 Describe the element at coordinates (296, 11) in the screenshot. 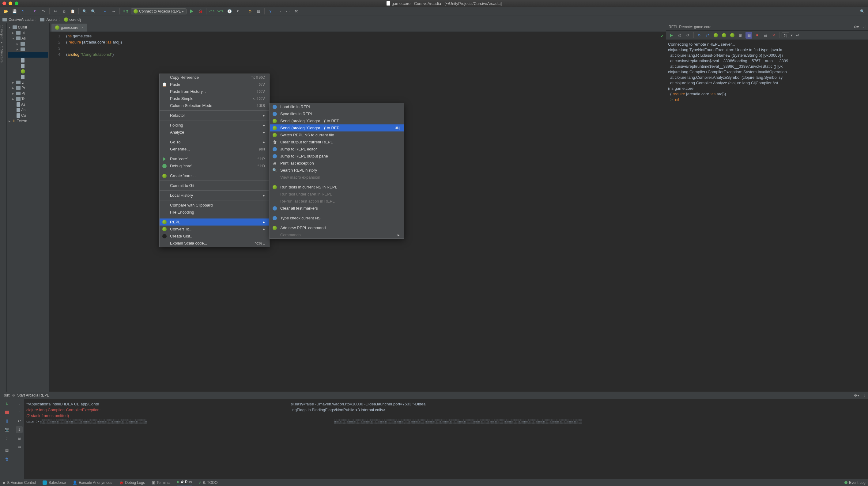

I see `fx-icon: fx` at that location.